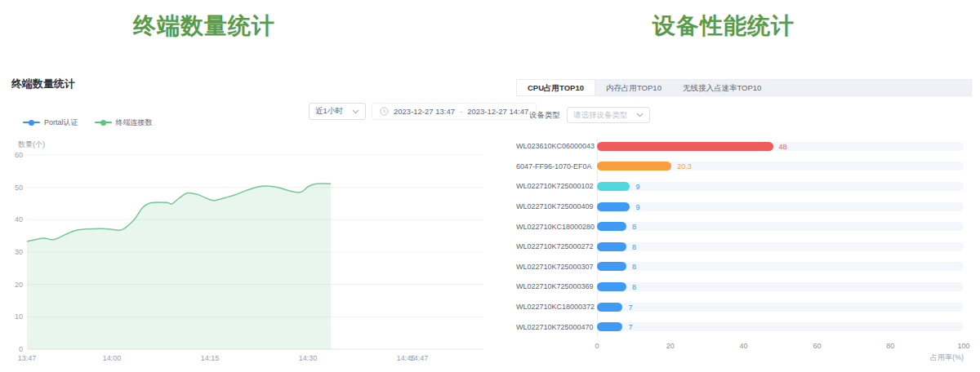  I want to click on tab-0-cpu-top10: CPU占用TOP10, so click(556, 88).